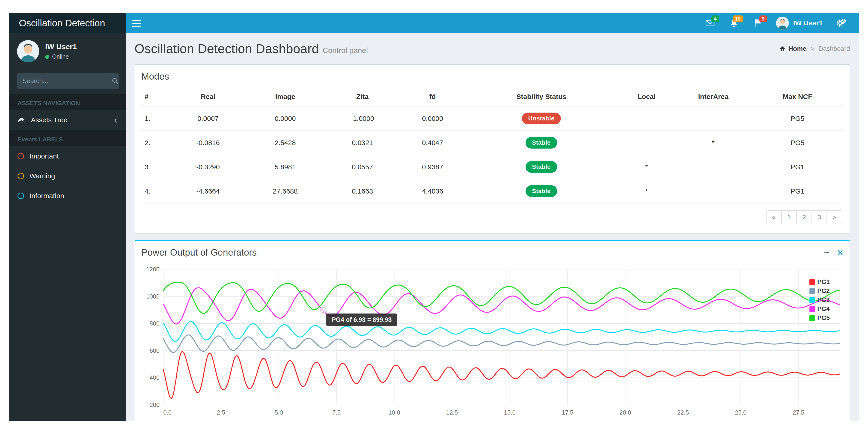 The image size is (868, 433). Describe the element at coordinates (221, 412) in the screenshot. I see `x-tick-label: 2.5` at that location.